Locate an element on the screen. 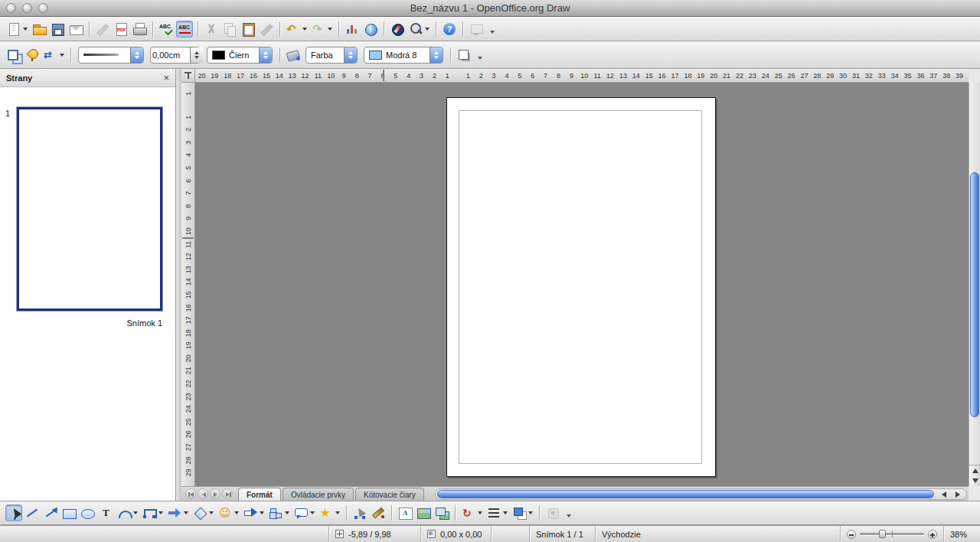 This screenshot has width=980, height=542. zoom-window-button is located at coordinates (43, 8).